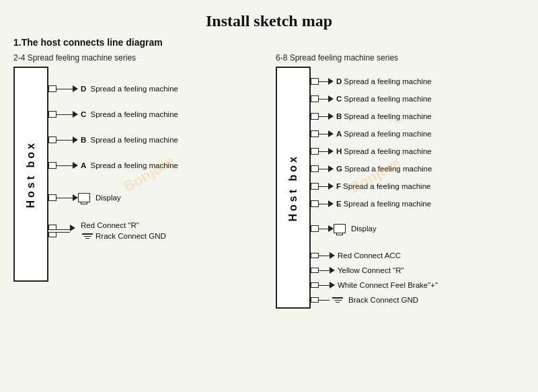 The width and height of the screenshot is (538, 392). What do you see at coordinates (113, 114) in the screenshot?
I see `left-conn-C: C Spread a feeling machine` at bounding box center [113, 114].